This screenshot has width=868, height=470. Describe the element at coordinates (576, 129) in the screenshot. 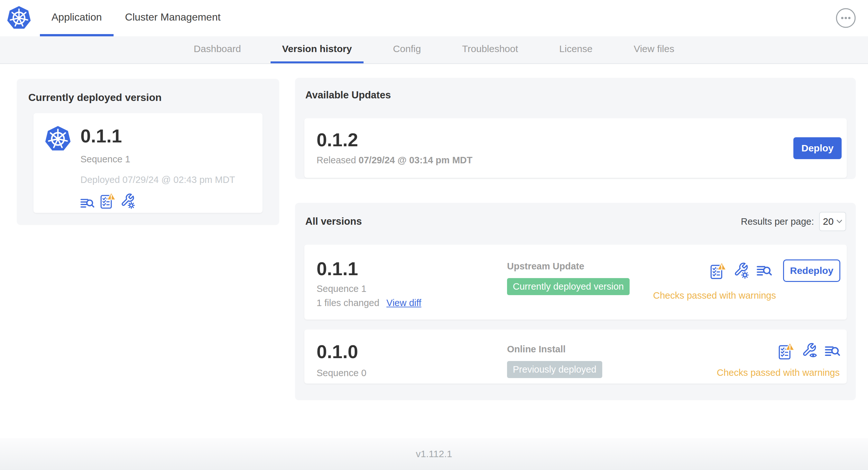

I see `available-updates-card: Available Updates 0.1.2 Released 07/29/2…` at that location.